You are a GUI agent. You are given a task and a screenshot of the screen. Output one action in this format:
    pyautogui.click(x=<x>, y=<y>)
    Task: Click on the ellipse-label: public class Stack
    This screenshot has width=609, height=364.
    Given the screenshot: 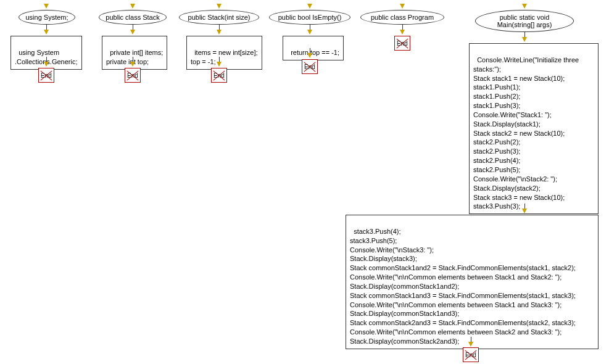 What is the action you would take?
    pyautogui.click(x=132, y=17)
    